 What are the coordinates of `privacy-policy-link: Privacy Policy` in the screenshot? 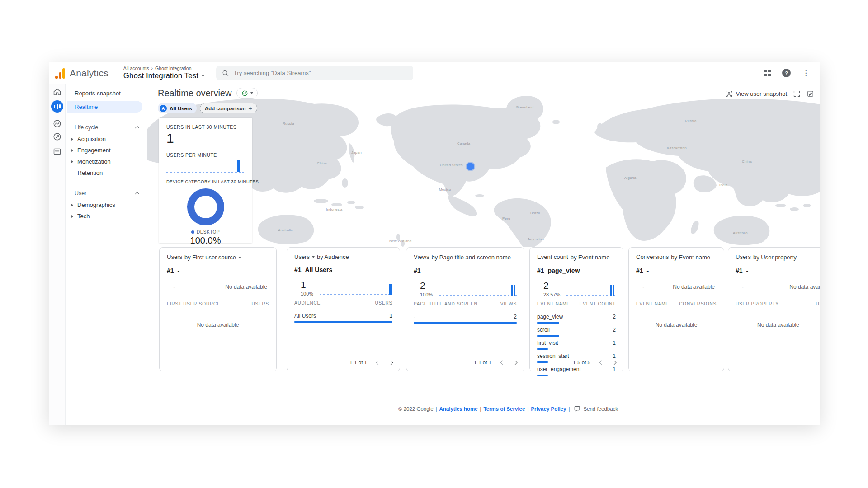 It's located at (548, 409).